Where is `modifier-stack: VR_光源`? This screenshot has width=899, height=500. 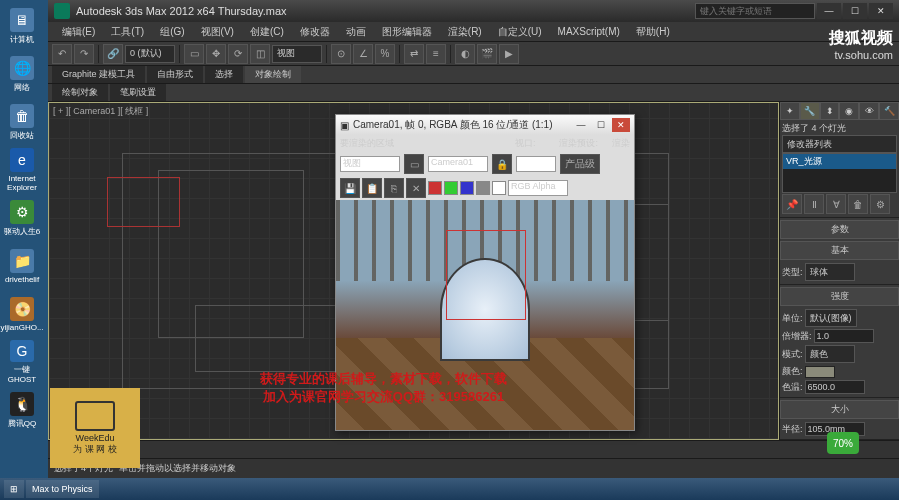
modifier-stack: VR_光源 is located at coordinates (840, 173).